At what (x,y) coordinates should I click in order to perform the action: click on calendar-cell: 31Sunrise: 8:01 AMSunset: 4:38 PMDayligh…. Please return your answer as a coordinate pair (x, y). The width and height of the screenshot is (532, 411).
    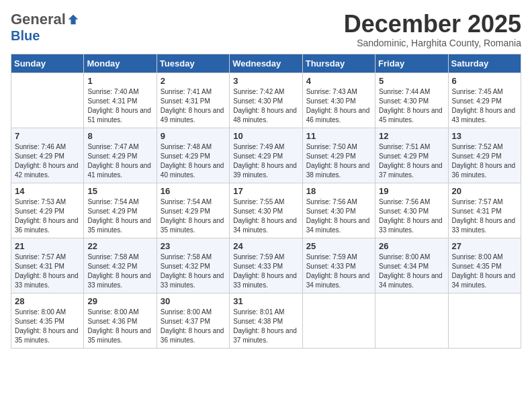
    Looking at the image, I should click on (266, 320).